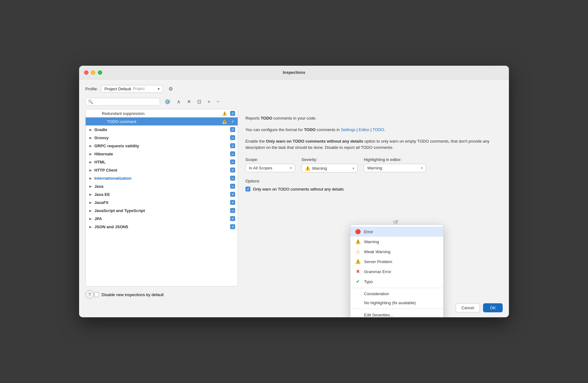  I want to click on frame-button: ⊡, so click(199, 102).